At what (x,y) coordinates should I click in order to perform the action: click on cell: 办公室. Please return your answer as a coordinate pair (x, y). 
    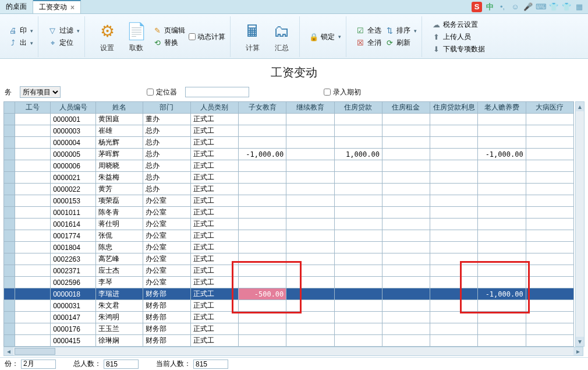
    Looking at the image, I should click on (167, 236).